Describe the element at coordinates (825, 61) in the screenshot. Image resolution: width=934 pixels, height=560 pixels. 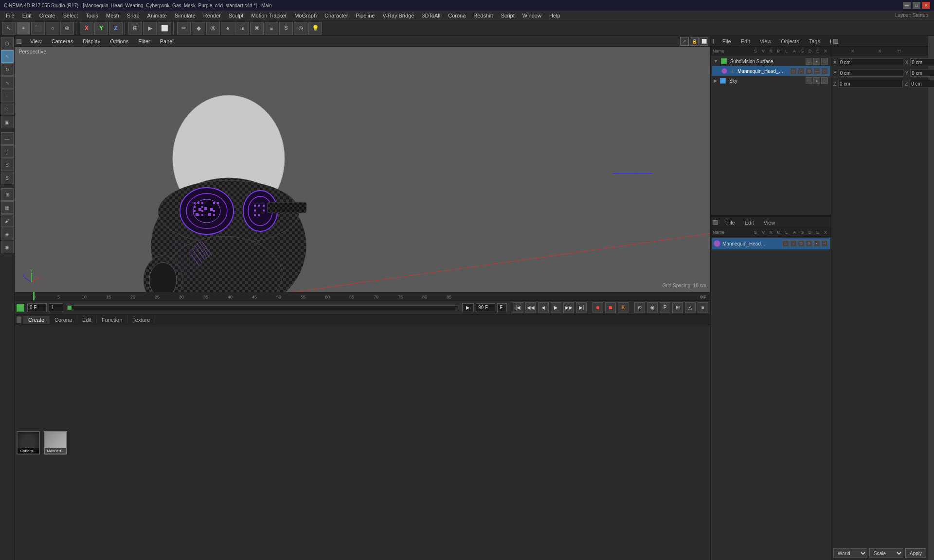
I see `vis-icon-s3: ◌` at that location.